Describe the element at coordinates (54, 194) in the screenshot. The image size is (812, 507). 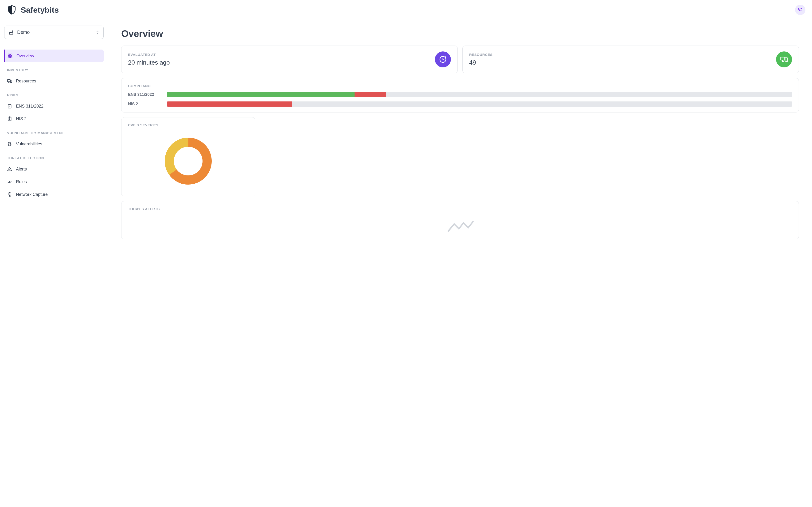
I see `nav-network-capture: Network Capture` at that location.